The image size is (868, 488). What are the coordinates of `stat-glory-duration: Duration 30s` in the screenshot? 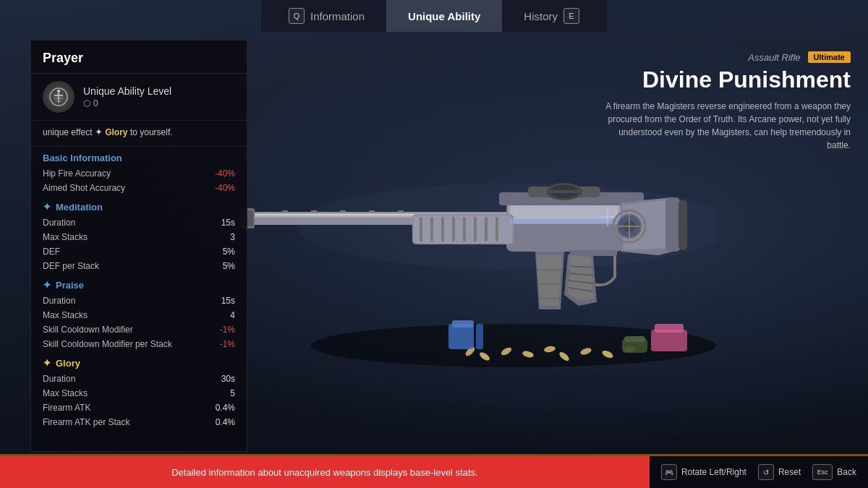 It's located at (139, 379).